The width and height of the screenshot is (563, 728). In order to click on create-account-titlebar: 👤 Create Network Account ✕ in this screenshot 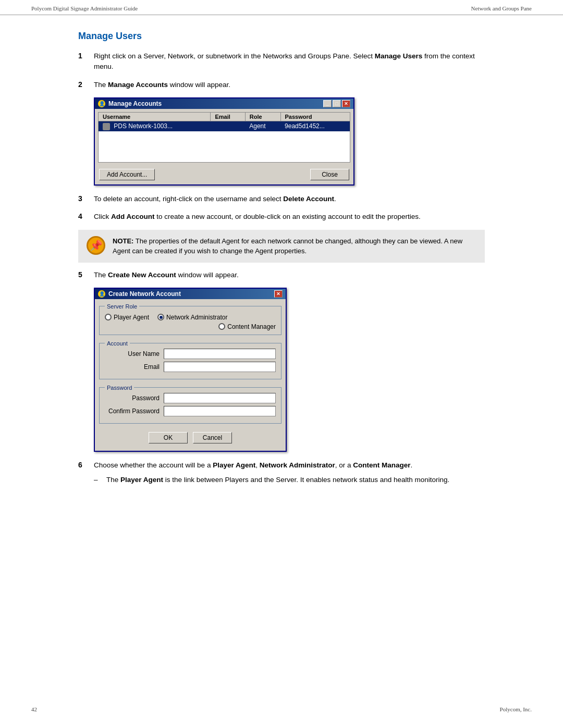, I will do `click(190, 294)`.